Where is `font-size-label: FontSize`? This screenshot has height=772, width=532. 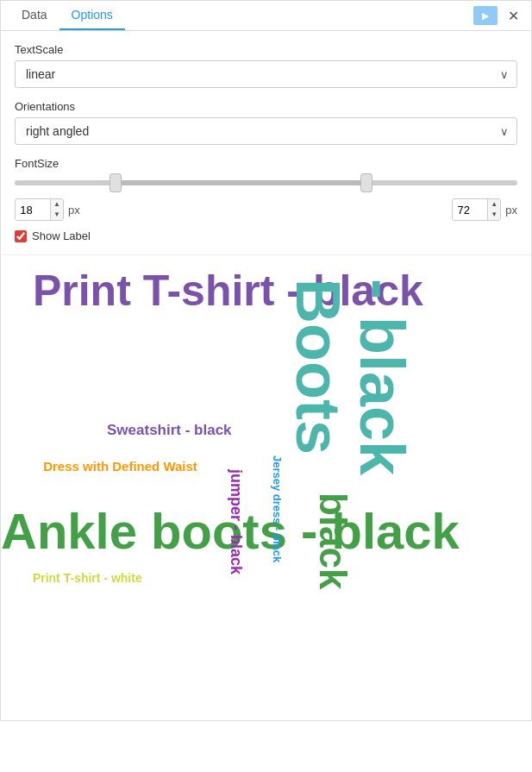
font-size-label: FontSize is located at coordinates (266, 164).